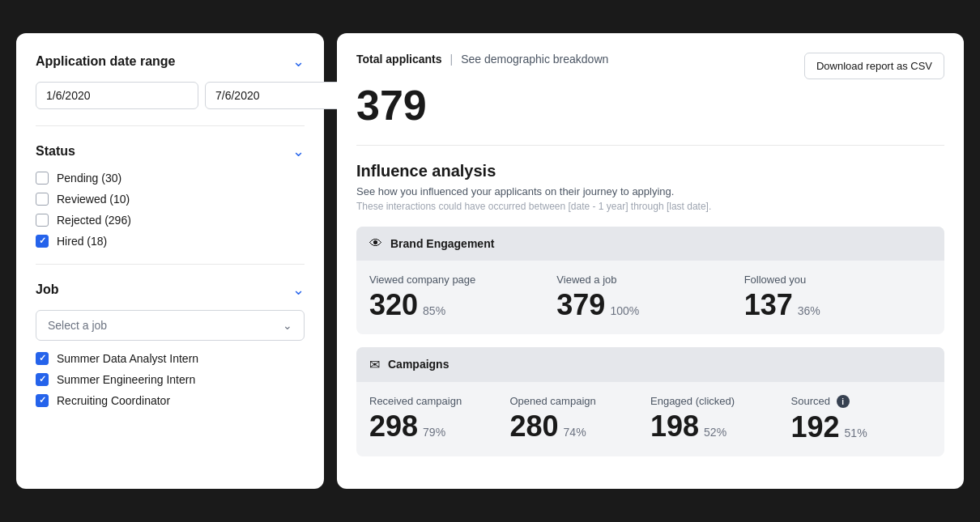 Image resolution: width=980 pixels, height=522 pixels. What do you see at coordinates (170, 62) in the screenshot?
I see `date-range-header: Application date range ⌄` at bounding box center [170, 62].